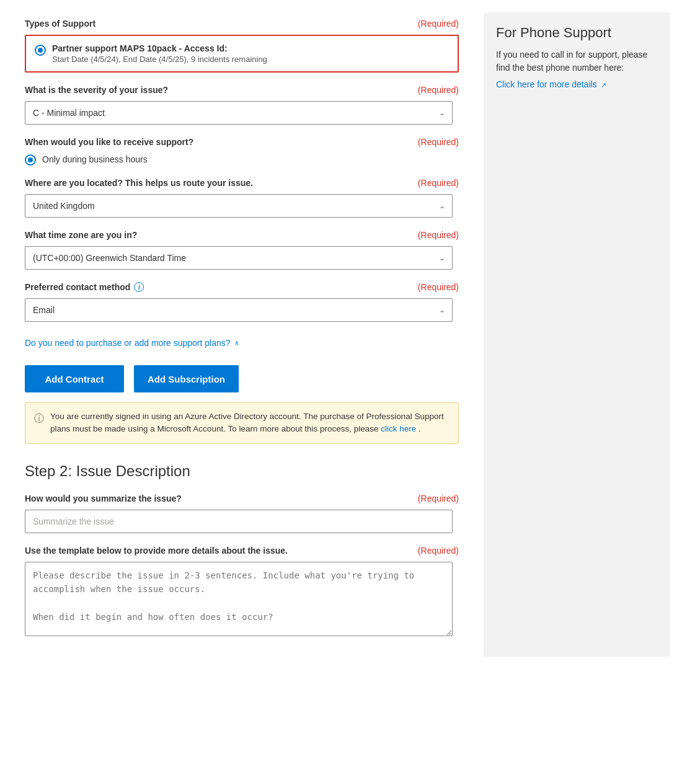 Image resolution: width=700 pixels, height=775 pixels. What do you see at coordinates (551, 84) in the screenshot?
I see `sidebar-link: Click here for more details ↗` at bounding box center [551, 84].